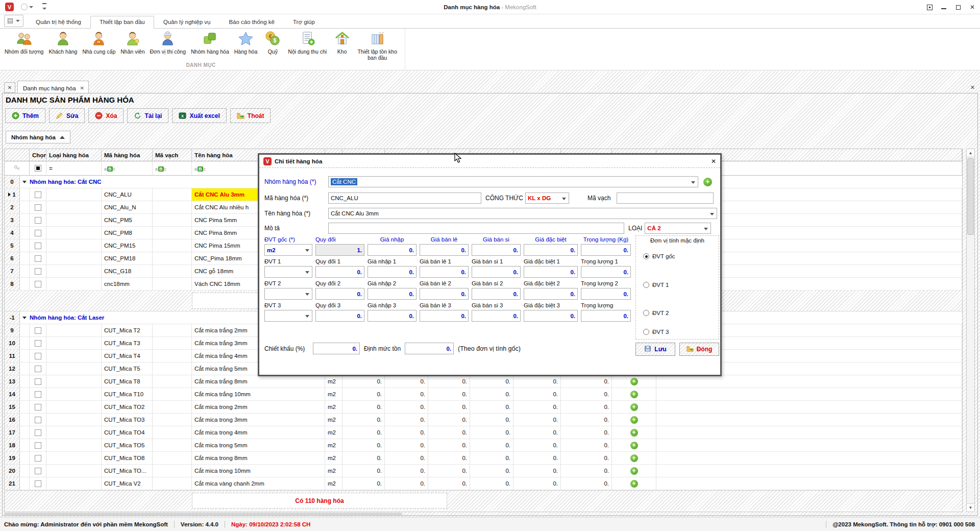 The image size is (980, 531). Describe the element at coordinates (148, 115) in the screenshot. I see `tải-lại-button: Tải lại` at that location.